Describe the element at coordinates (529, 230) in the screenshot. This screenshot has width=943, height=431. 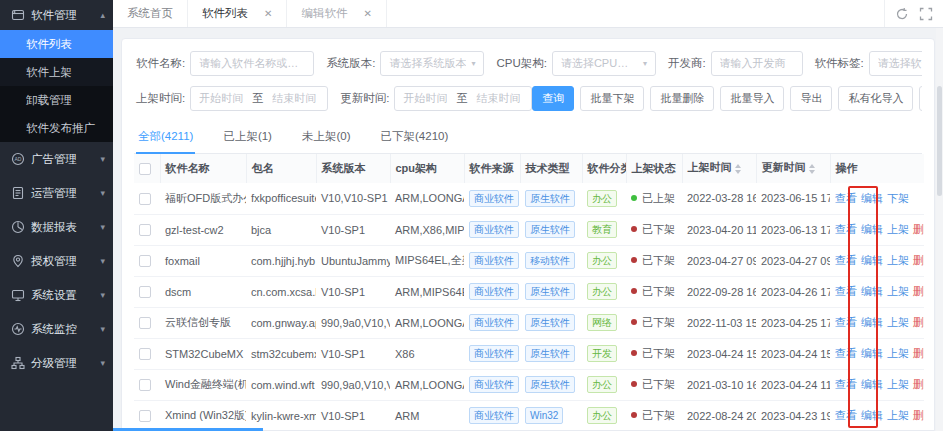
I see `table-row: gzl-test-cw2 bjca V10-SP1 ARM,X86,MIPS6.…` at that location.